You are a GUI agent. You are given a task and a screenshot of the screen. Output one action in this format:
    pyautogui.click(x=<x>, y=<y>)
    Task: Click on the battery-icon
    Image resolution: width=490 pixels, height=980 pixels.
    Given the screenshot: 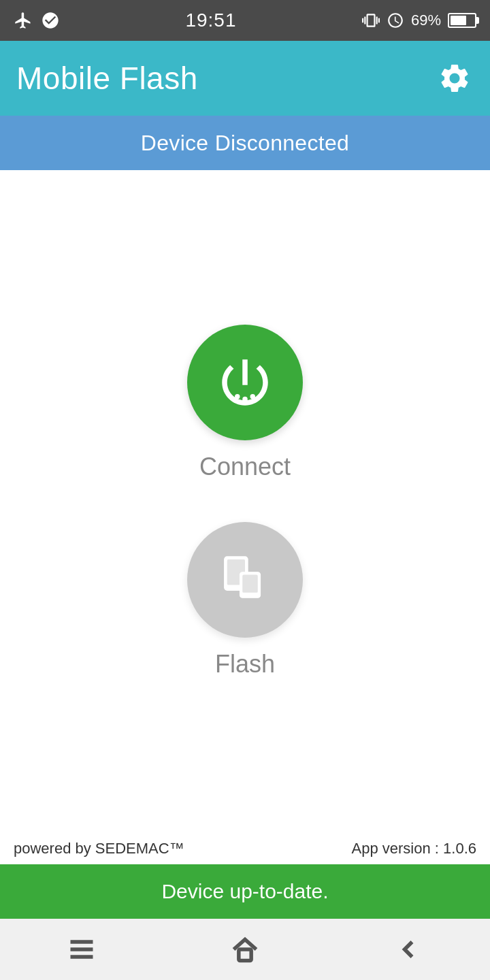 What is the action you would take?
    pyautogui.click(x=462, y=20)
    